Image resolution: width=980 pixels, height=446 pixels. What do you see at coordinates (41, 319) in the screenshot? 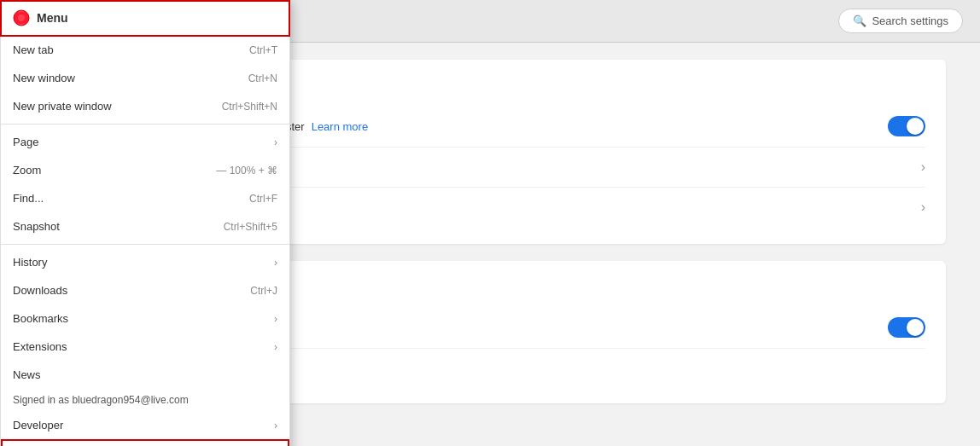
I see `menu-item-label: Bookmarks` at bounding box center [41, 319].